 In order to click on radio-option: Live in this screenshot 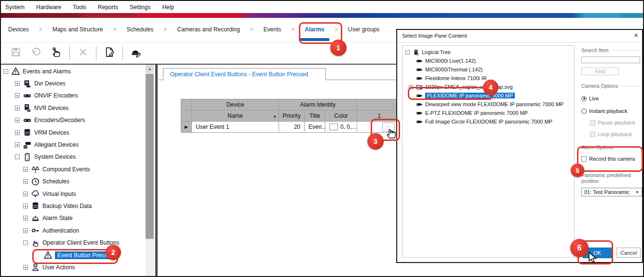, I will do `click(612, 98)`.